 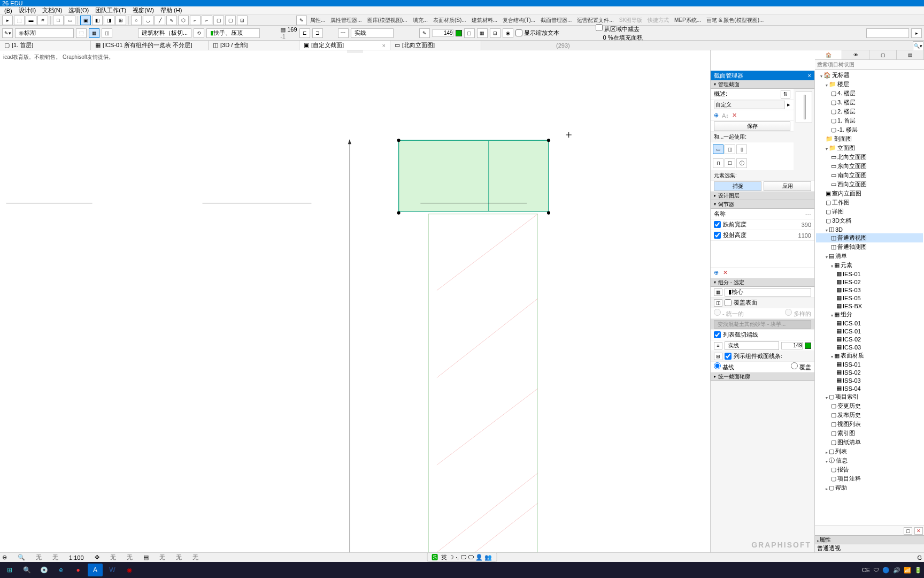 What do you see at coordinates (869, 274) in the screenshot?
I see `tree-ies01: ▦ IES-01` at bounding box center [869, 274].